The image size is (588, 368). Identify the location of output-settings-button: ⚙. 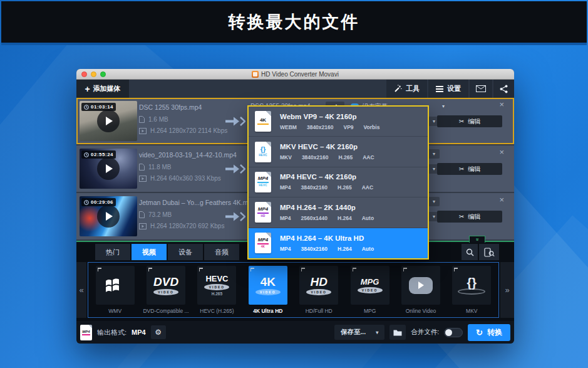
(158, 332).